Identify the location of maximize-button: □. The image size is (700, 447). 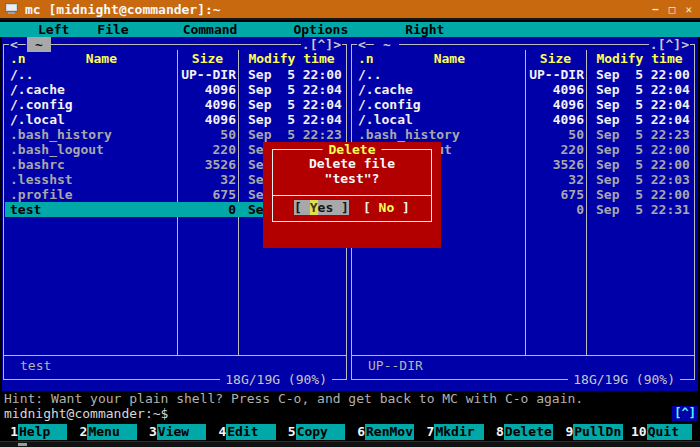
(672, 10).